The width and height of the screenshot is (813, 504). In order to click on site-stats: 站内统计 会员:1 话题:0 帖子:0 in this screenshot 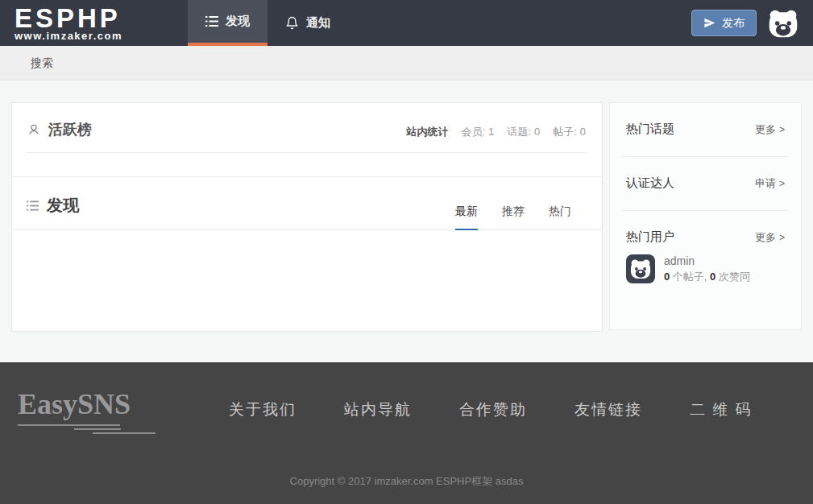, I will do `click(496, 132)`.